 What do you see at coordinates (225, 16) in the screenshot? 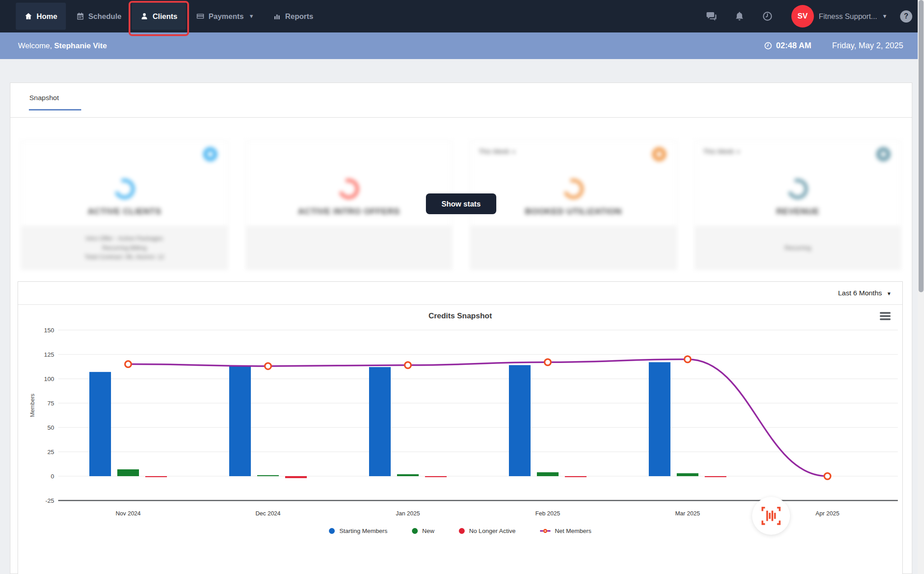
I see `nav-item-payments: Payments ▼` at bounding box center [225, 16].